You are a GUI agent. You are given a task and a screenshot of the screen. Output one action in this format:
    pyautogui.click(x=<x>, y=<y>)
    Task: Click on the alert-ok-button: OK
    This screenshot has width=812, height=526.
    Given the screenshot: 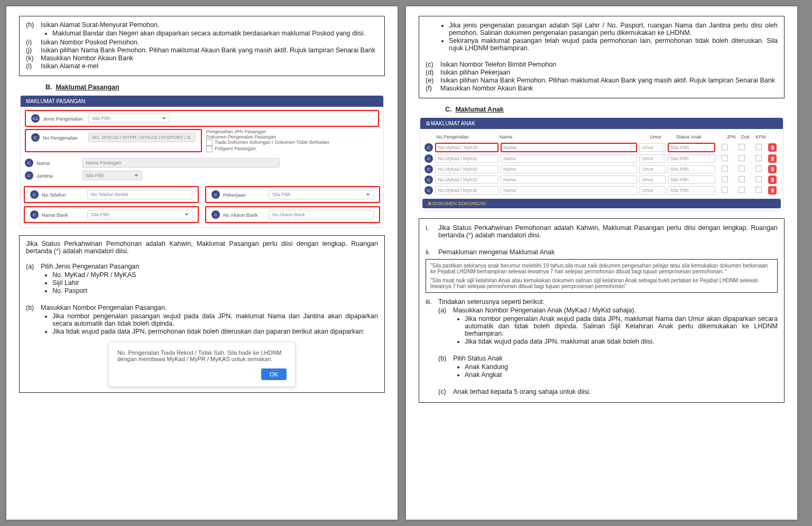 What is the action you would take?
    pyautogui.click(x=274, y=374)
    